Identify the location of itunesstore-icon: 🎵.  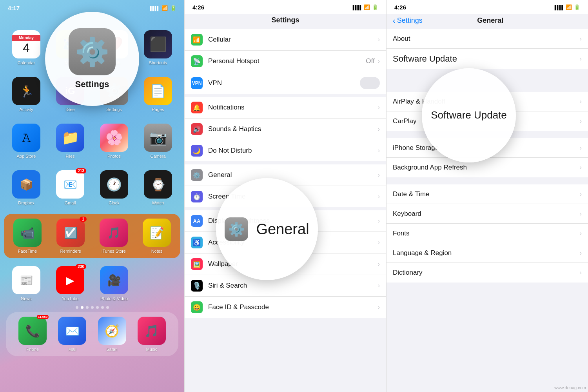
(114, 233).